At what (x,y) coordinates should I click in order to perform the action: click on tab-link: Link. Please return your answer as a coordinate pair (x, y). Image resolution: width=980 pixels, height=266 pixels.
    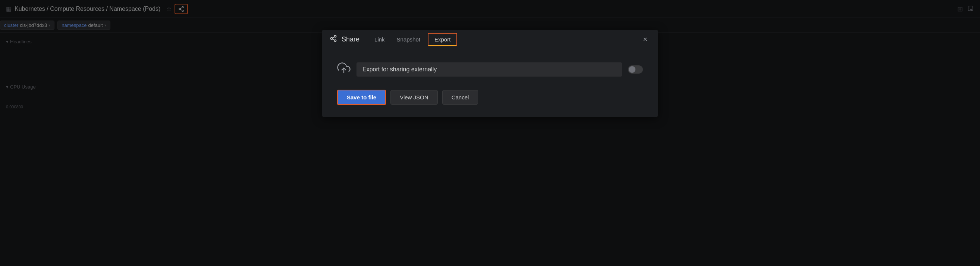
    Looking at the image, I should click on (380, 40).